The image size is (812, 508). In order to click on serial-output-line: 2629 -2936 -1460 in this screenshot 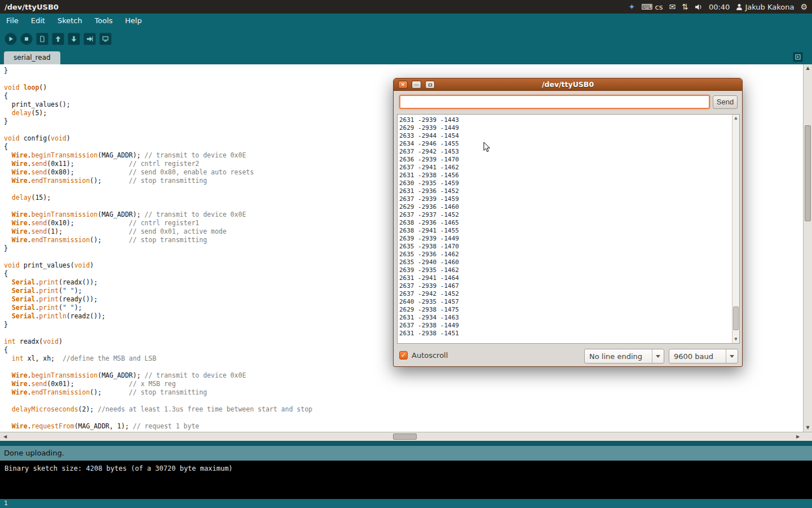, I will do `click(570, 207)`.